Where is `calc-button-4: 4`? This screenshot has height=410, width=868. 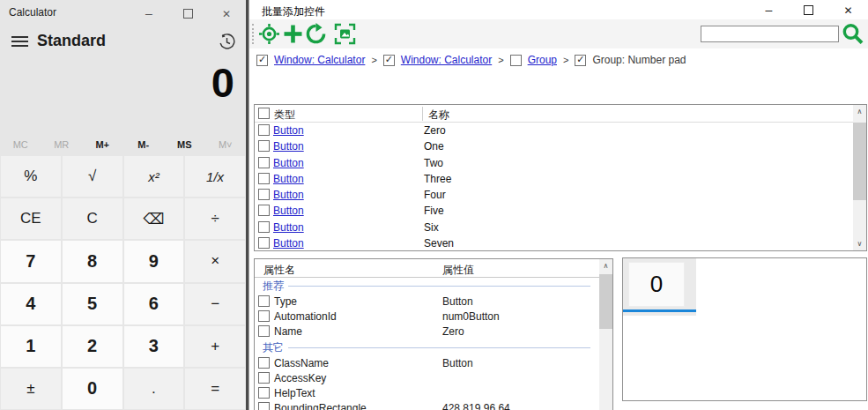
calc-button-4: 4 is located at coordinates (31, 304).